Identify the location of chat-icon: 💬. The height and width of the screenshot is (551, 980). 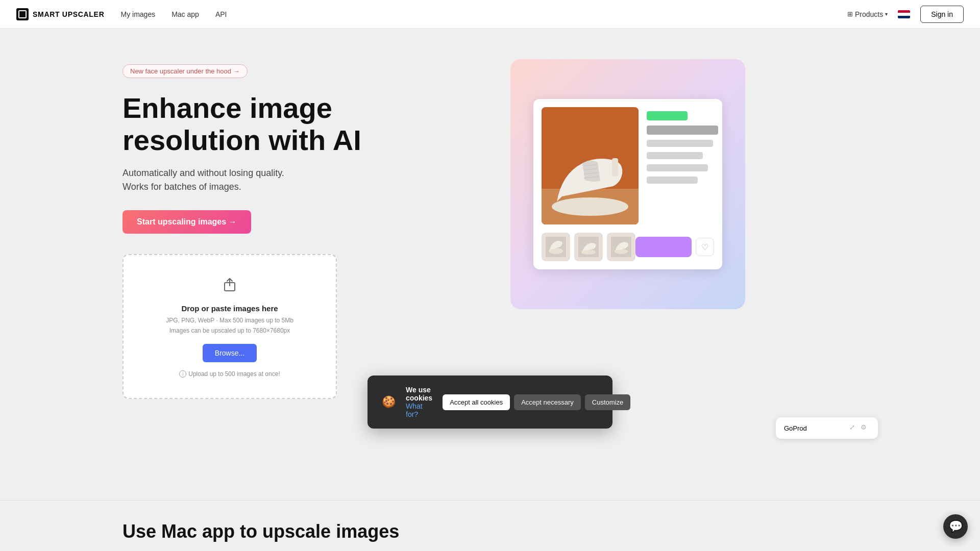
(955, 527).